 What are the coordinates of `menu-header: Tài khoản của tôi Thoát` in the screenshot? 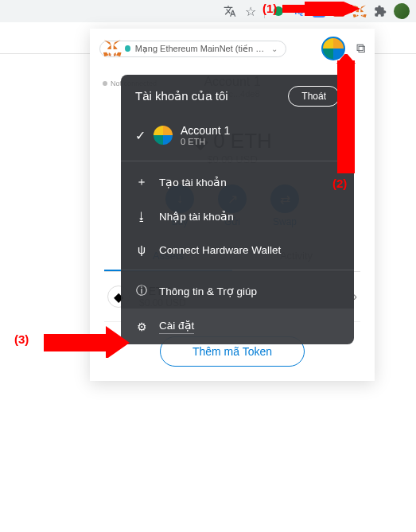 It's located at (237, 96).